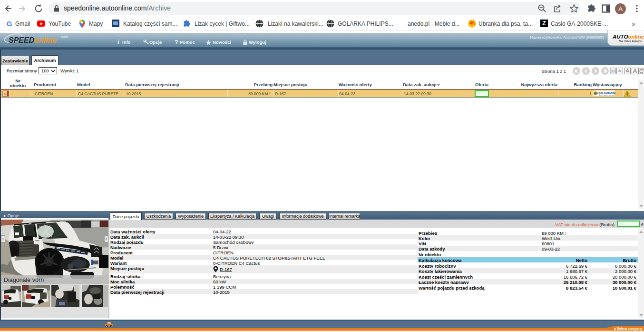 The image size is (644, 332). Describe the element at coordinates (65, 37) in the screenshot. I see `svg-text: web` at that location.